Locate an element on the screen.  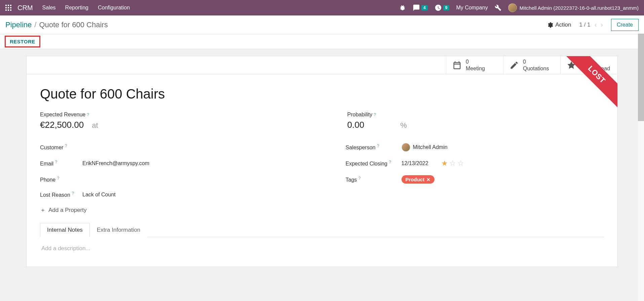
company-switcher: My Company is located at coordinates (472, 8).